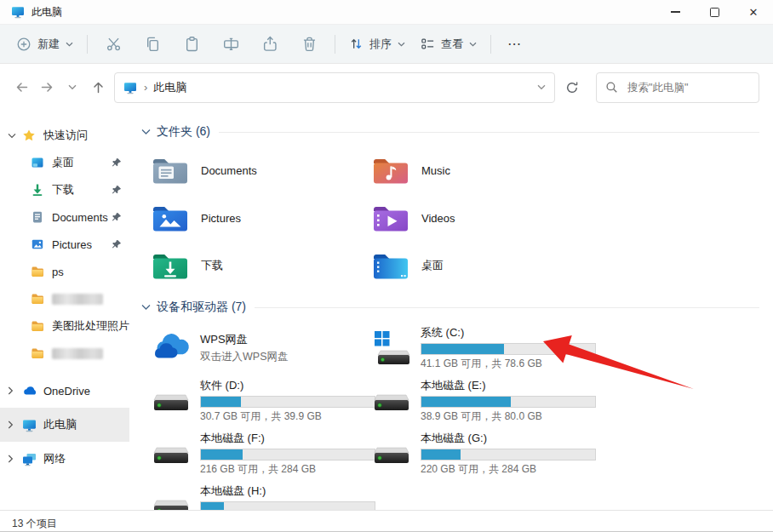  I want to click on drive-tile-c: 系统 (C:) 41.1 GB 可用，共 78.6 GB, so click(482, 348).